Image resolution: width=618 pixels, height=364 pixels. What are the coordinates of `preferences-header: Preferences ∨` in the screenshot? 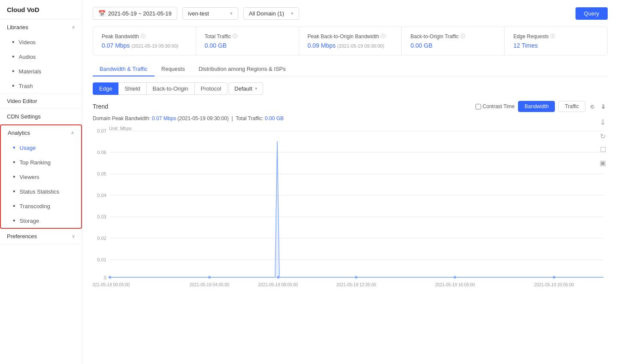 It's located at (41, 236).